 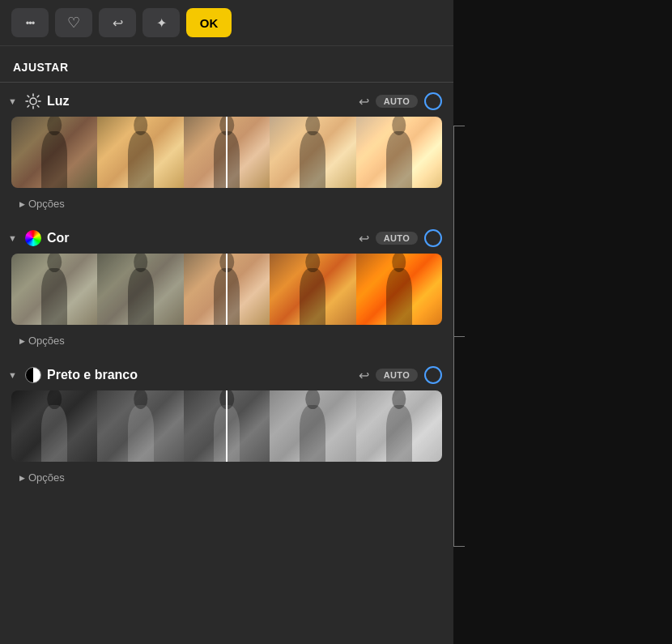 I want to click on cor-thumbnail-strip, so click(x=227, y=289).